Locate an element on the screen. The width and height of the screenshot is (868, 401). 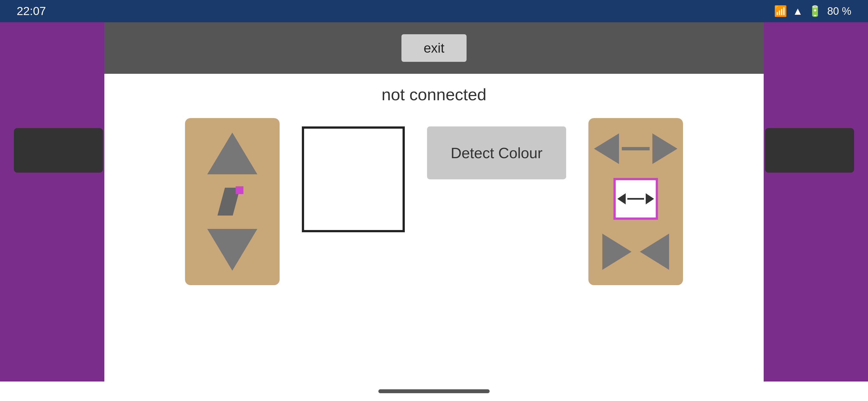
arrow-right-button is located at coordinates (665, 149).